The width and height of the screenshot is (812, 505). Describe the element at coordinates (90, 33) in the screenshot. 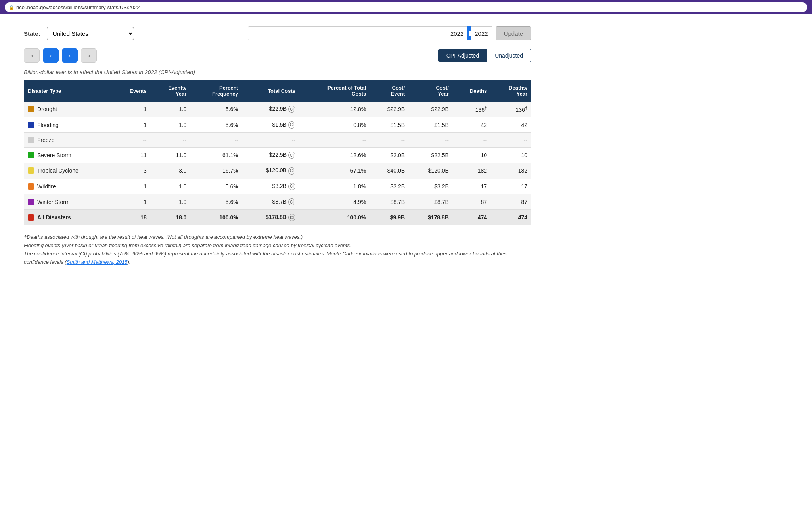

I see `state-select: United States Alabama Alaska` at that location.